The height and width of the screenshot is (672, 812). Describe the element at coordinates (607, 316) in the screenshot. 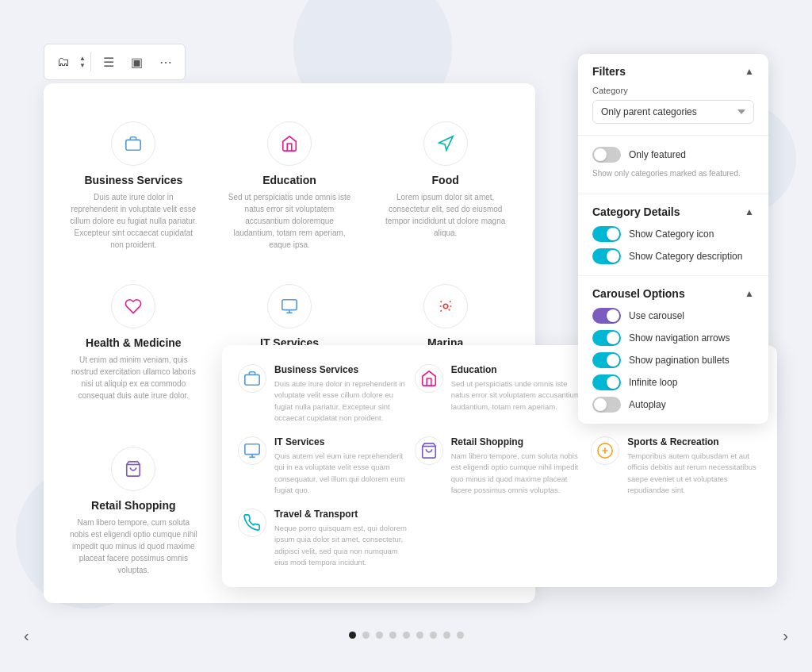

I see `use-carousel-track` at that location.